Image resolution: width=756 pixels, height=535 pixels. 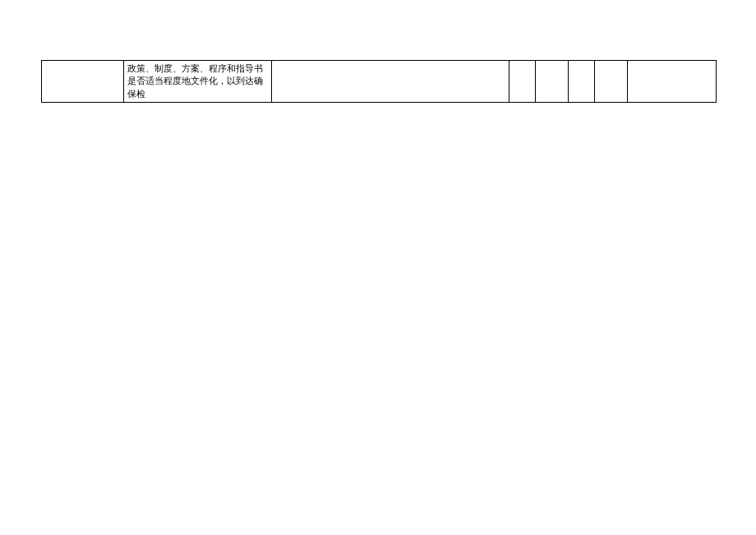 What do you see at coordinates (379, 81) in the screenshot?
I see `document-table-container: 政策、制度、方案、程序和指导书是否适当程度地文件化，以到达确保检` at bounding box center [379, 81].